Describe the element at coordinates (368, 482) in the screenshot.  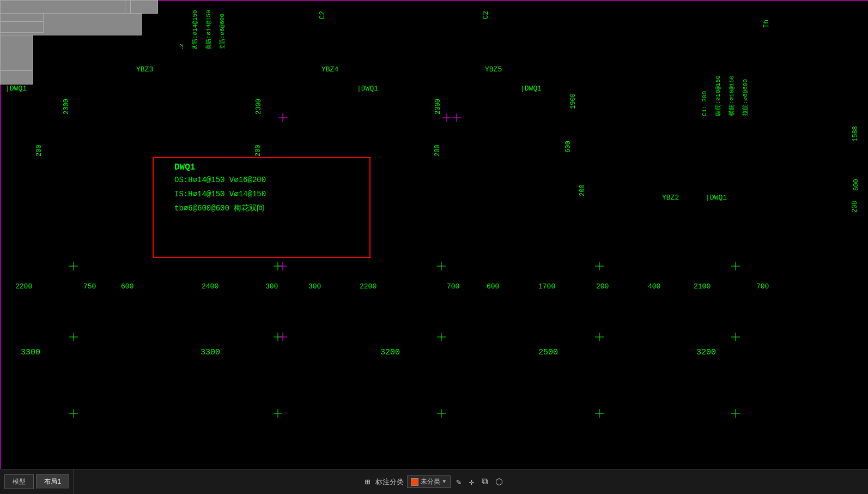
I see `grid-icon: ⊞` at that location.